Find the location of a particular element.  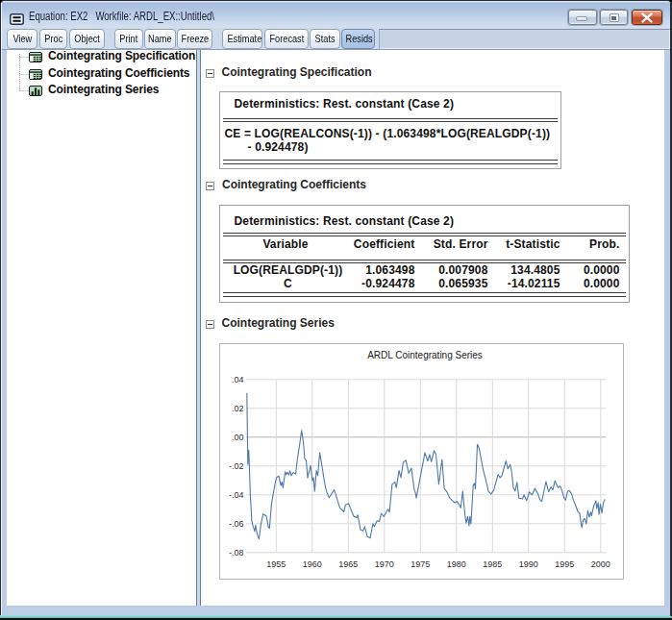

svg-text: 2000 is located at coordinates (601, 564).